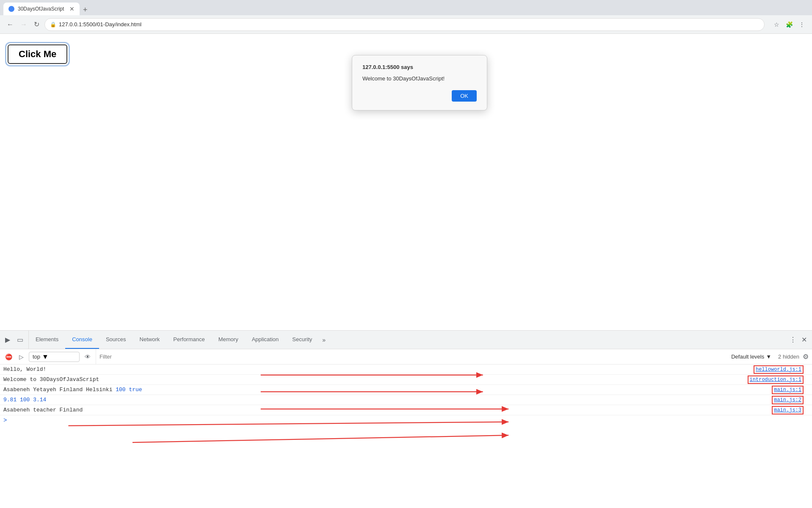 Image resolution: width=812 pixels, height=508 pixels. I want to click on tab-memory: Memory, so click(229, 340).